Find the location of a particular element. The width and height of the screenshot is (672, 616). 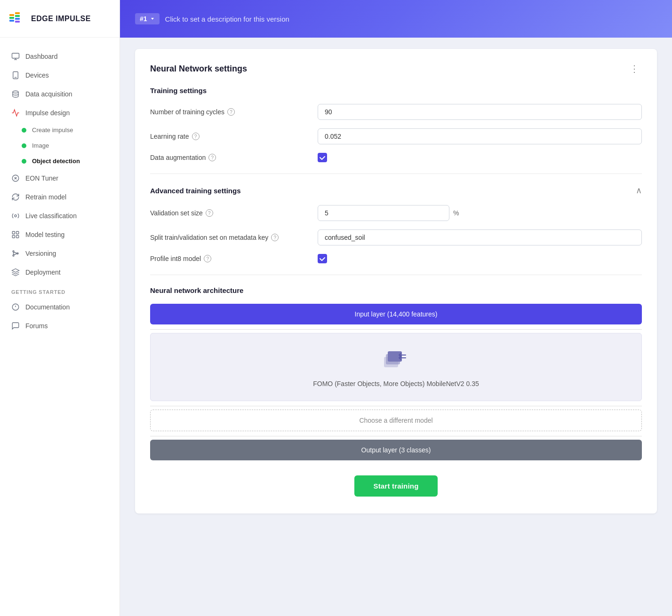

chevron-up-icon: ∧ is located at coordinates (639, 190).